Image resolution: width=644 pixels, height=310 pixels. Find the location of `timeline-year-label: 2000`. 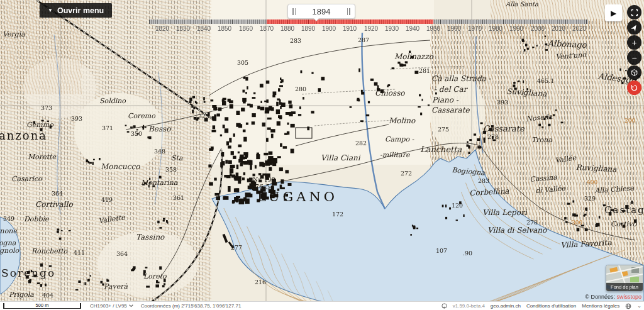

timeline-year-label: 2000 is located at coordinates (538, 29).